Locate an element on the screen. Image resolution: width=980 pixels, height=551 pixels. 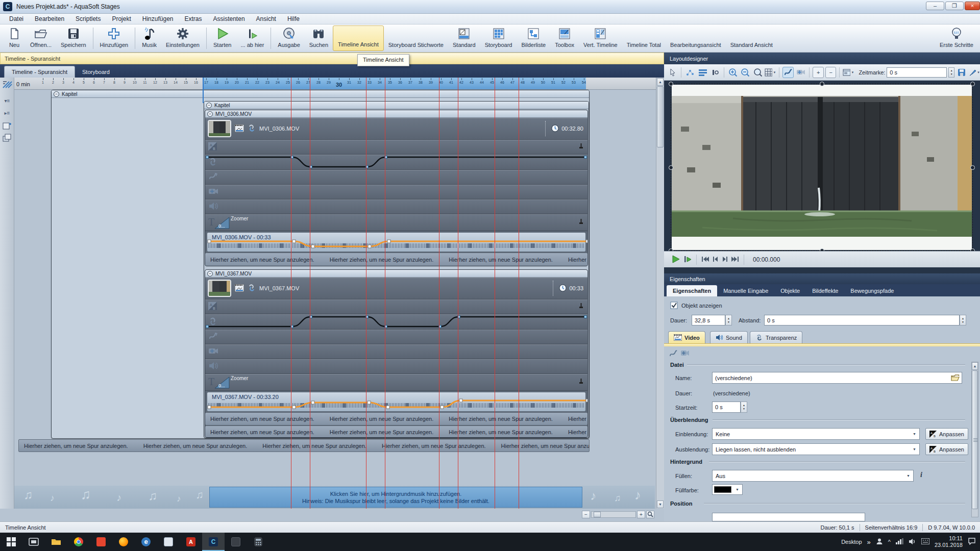
sound-row is located at coordinates (396, 207).